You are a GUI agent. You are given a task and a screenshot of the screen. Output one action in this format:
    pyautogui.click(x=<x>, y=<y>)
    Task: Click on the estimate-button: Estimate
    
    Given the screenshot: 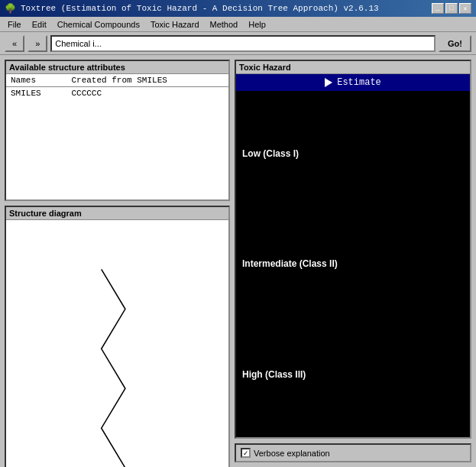 What is the action you would take?
    pyautogui.click(x=353, y=83)
    